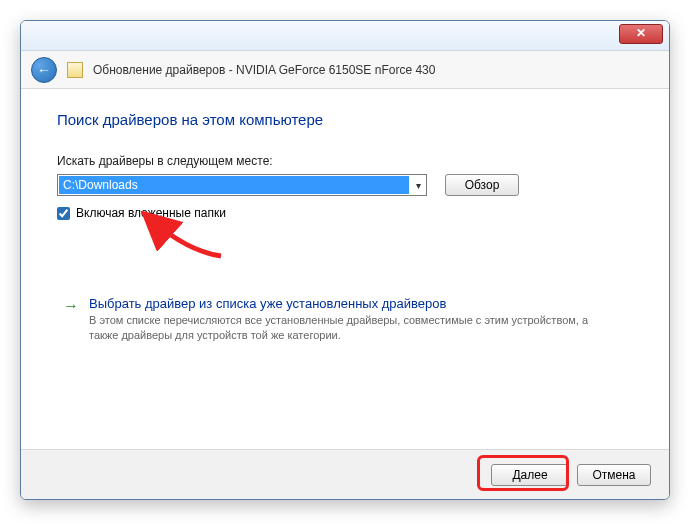 The width and height of the screenshot is (692, 524). Describe the element at coordinates (345, 70) in the screenshot. I see `header-row: ← Обновление драйверов - NVIDIA GeForce …` at that location.